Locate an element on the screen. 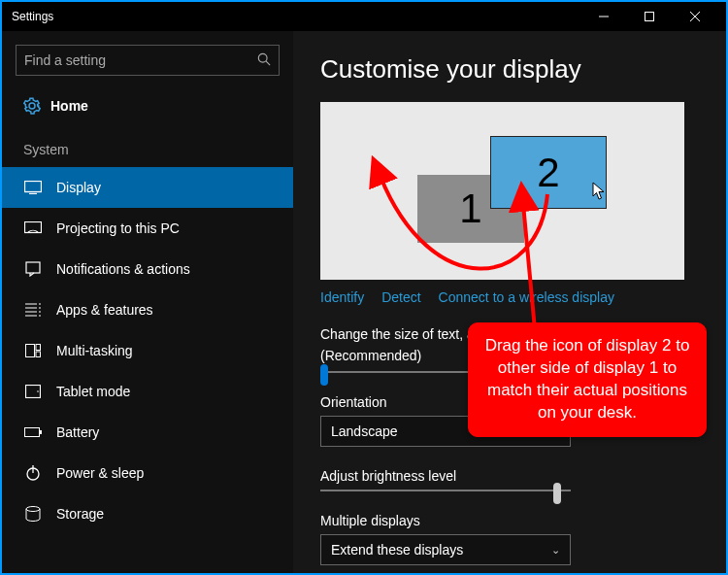 The image size is (728, 575). sidebar-item-storage: Storage is located at coordinates (148, 514).